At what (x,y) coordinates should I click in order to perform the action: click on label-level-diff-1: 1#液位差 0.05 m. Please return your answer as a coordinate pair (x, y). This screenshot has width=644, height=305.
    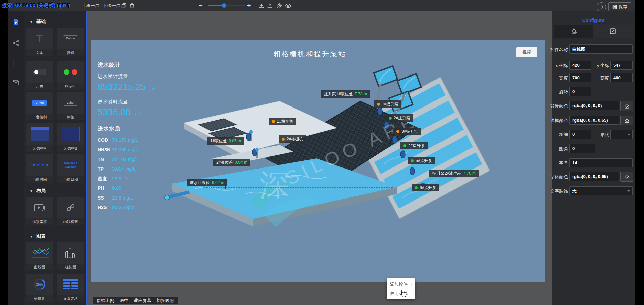
    Looking at the image, I should click on (226, 141).